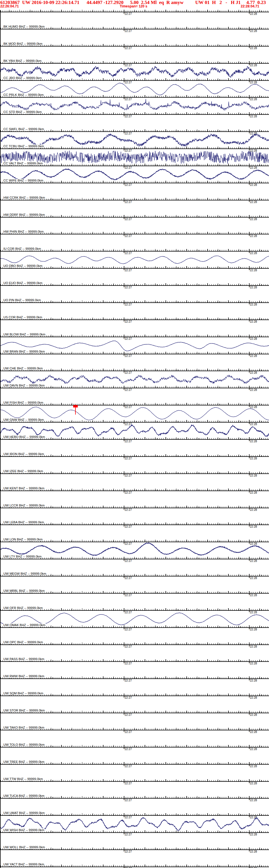 The width and height of the screenshot is (269, 868). What do you see at coordinates (105, 2) in the screenshot?
I see `event-summary-segment-1: 44.4497 -127.2920` at bounding box center [105, 2].